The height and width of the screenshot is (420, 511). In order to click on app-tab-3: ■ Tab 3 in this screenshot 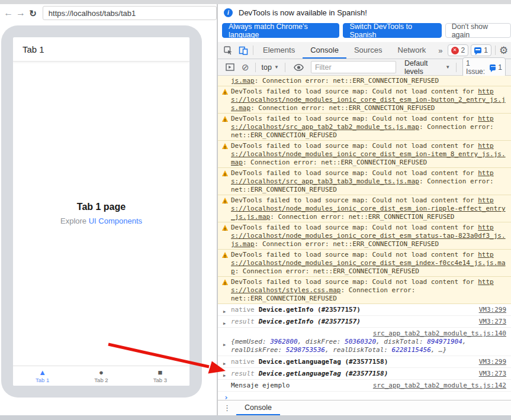, I will do `click(160, 376)`.